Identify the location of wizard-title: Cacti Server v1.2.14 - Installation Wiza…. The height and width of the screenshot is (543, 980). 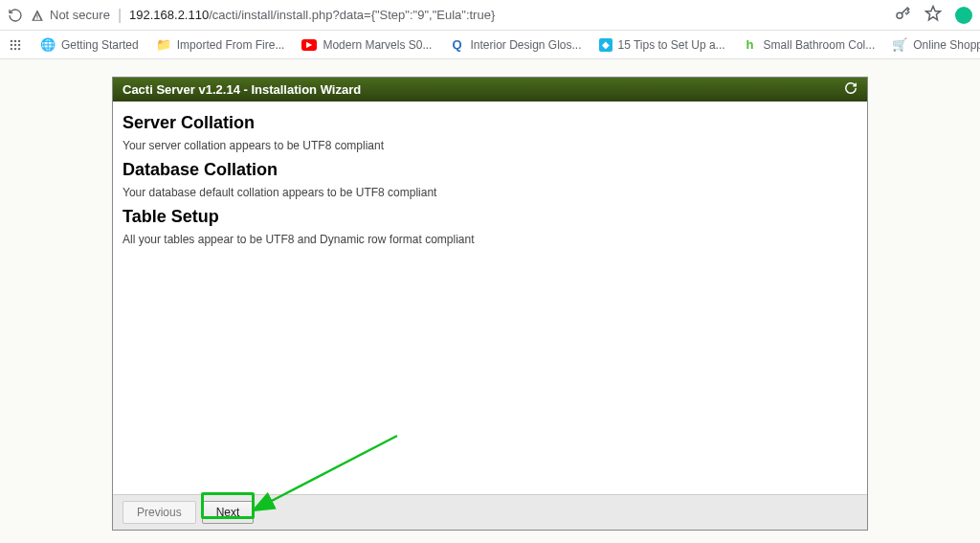
(241, 90).